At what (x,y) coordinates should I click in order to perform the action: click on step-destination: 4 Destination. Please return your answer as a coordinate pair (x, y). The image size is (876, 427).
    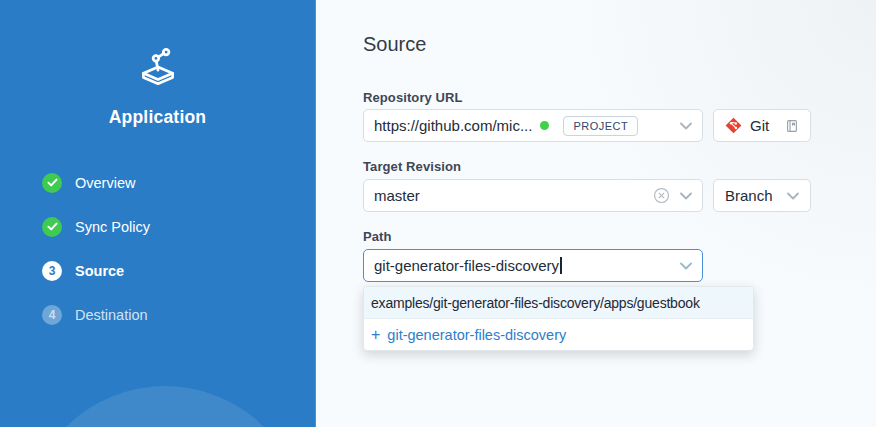
    Looking at the image, I should click on (168, 314).